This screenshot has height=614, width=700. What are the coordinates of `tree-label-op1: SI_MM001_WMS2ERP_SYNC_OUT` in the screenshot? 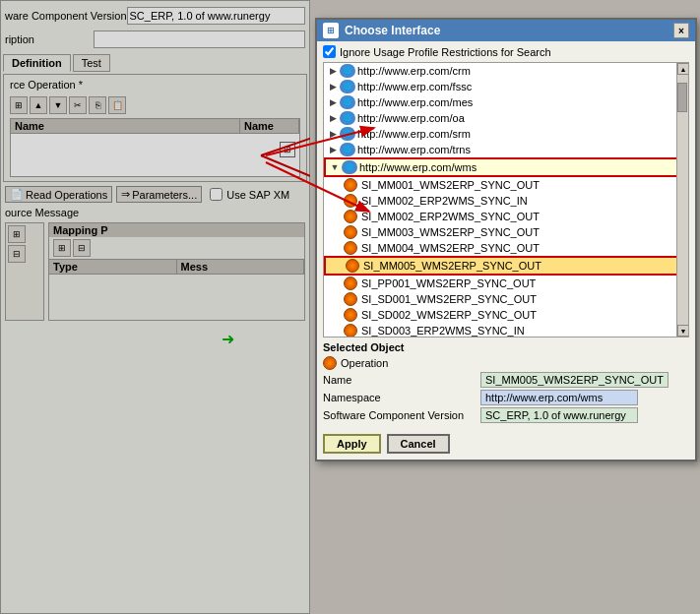 It's located at (451, 185).